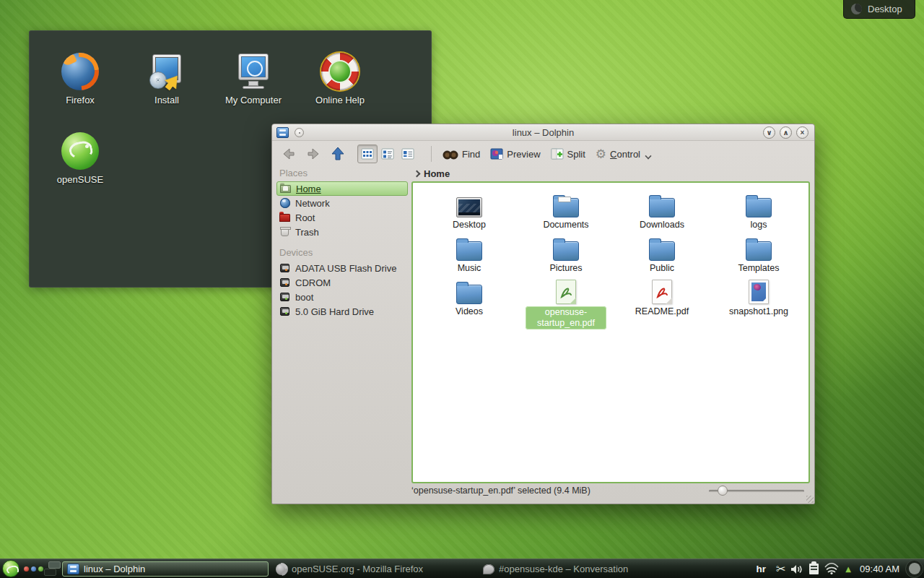  What do you see at coordinates (469, 296) in the screenshot?
I see `file-item-videos: Videos` at bounding box center [469, 296].